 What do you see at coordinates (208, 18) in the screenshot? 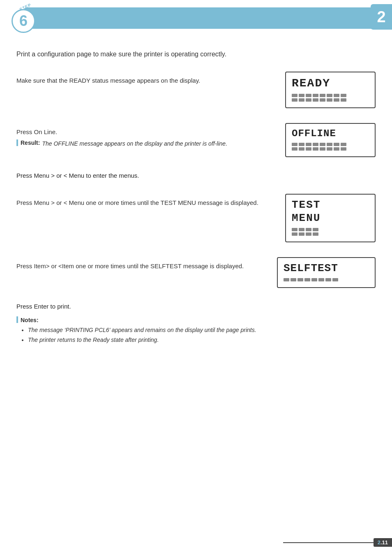
I see `header-bar` at bounding box center [208, 18].